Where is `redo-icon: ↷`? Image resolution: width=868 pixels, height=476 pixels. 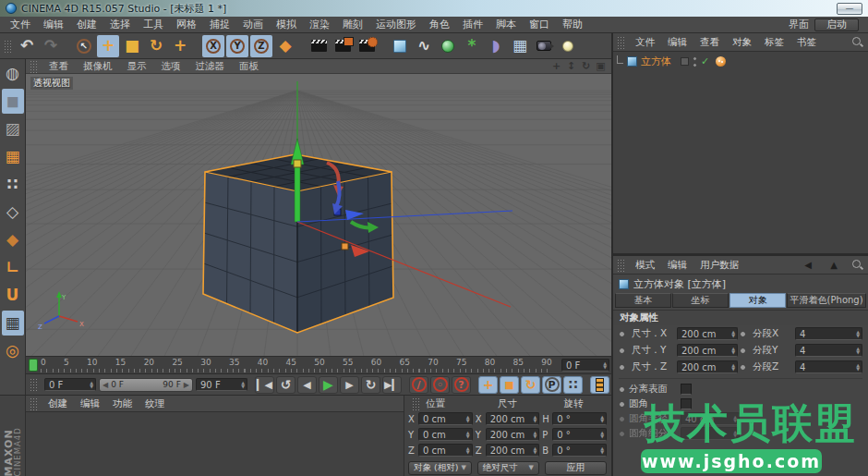 redo-icon: ↷ is located at coordinates (51, 46).